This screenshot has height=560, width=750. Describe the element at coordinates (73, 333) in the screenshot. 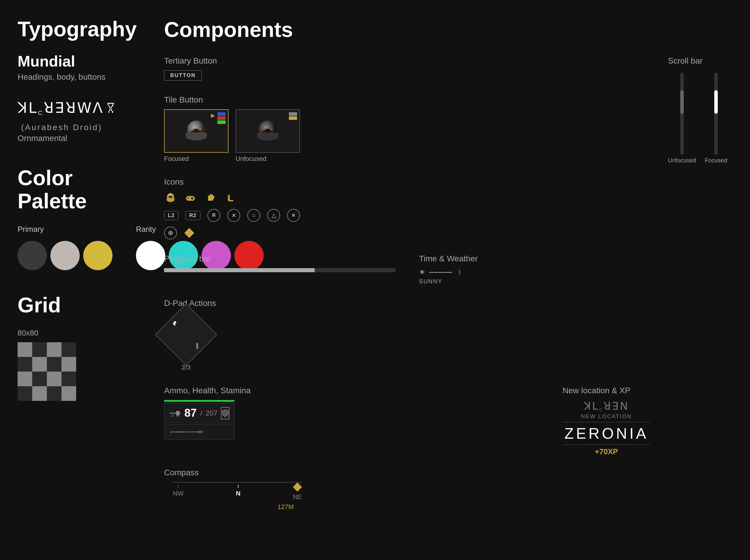

I see `grid-size: 80x80` at that location.